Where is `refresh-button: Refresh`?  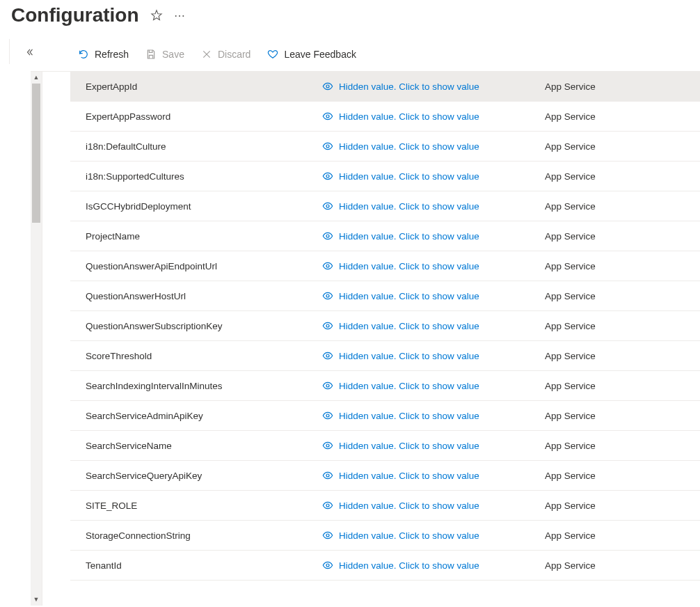 refresh-button: Refresh is located at coordinates (103, 54).